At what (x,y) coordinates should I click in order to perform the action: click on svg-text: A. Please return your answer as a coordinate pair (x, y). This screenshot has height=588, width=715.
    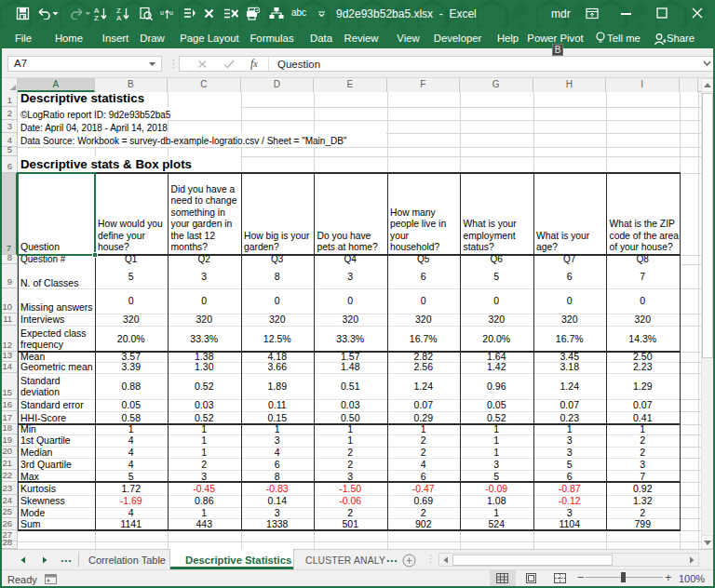
    Looking at the image, I should click on (119, 18).